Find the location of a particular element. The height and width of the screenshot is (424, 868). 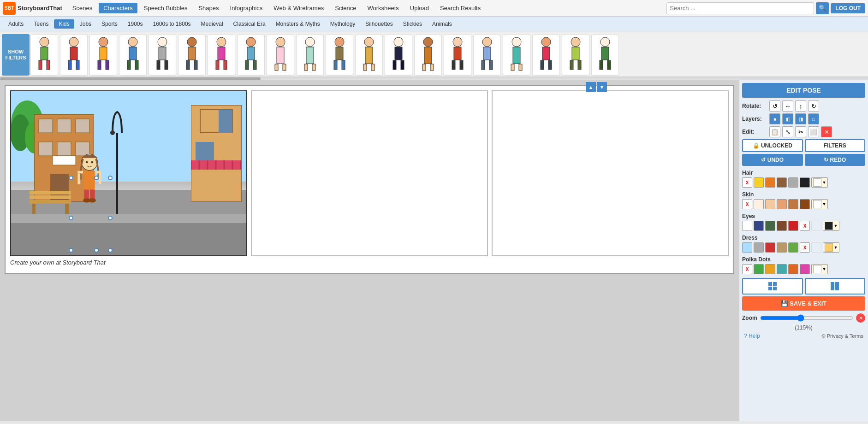

selection-handle-tr is located at coordinates (110, 178).